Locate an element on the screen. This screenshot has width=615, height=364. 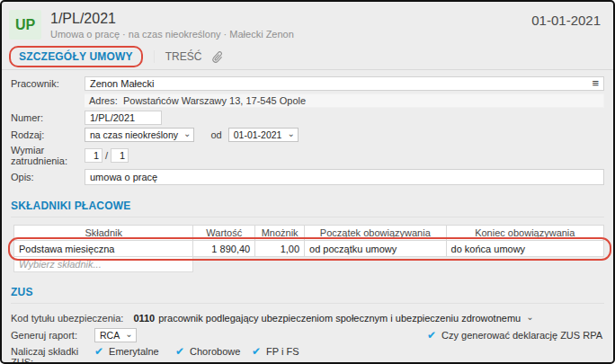
description-field: umowa o pracę is located at coordinates (344, 177).